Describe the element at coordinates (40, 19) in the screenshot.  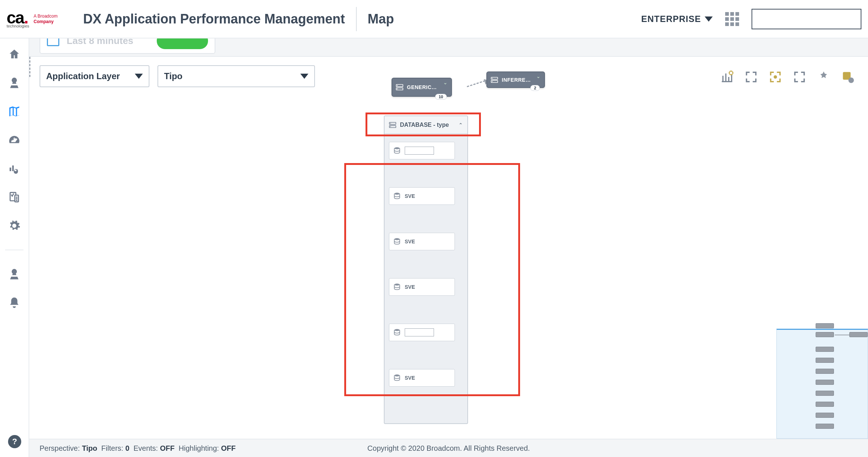
I see `brand-logo: ca. technologies A Broadcom Company` at that location.